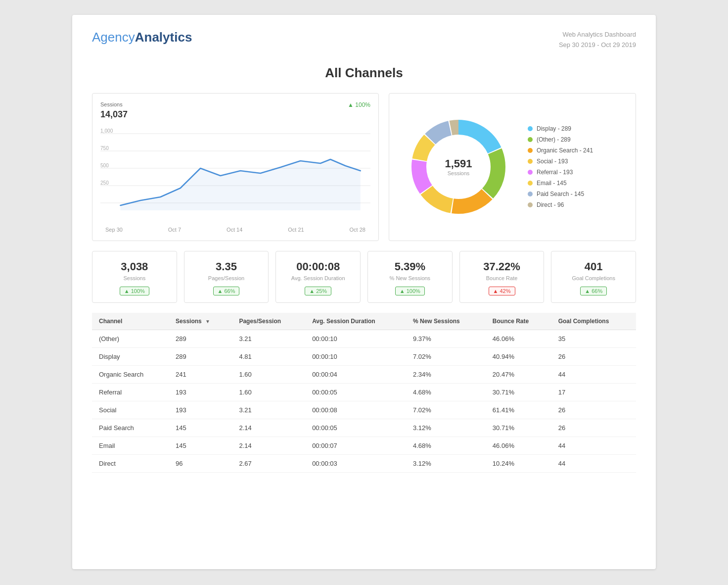  I want to click on metrics-row: 3,038 Sessions ▲ 100% 3.35 Pages/Session…, so click(364, 277).